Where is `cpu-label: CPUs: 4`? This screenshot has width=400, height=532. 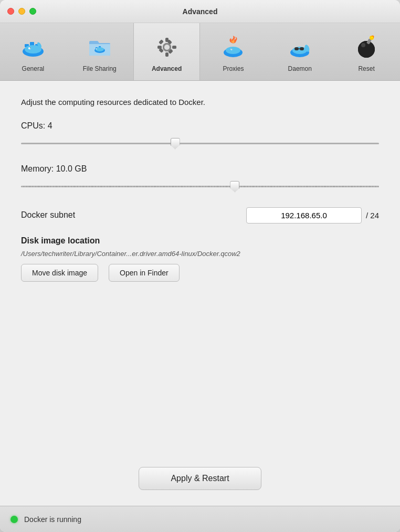
cpu-label: CPUs: 4 is located at coordinates (200, 126).